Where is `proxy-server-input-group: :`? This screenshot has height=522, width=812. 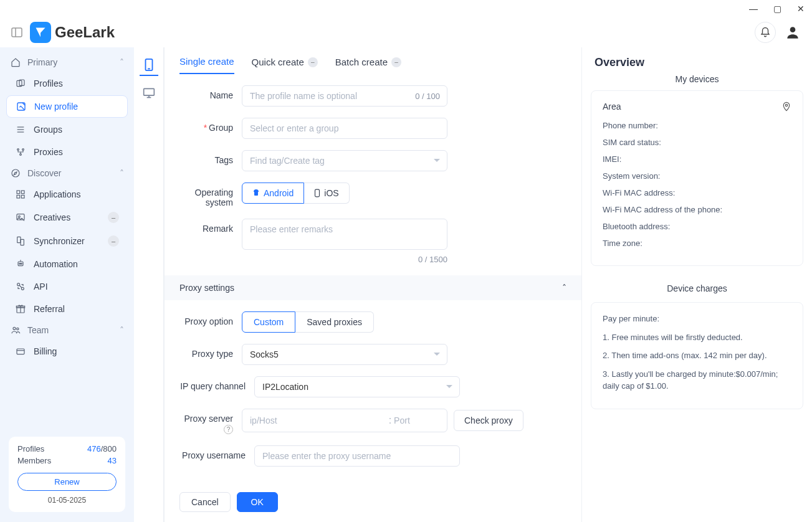
proxy-server-input-group: : is located at coordinates (345, 420).